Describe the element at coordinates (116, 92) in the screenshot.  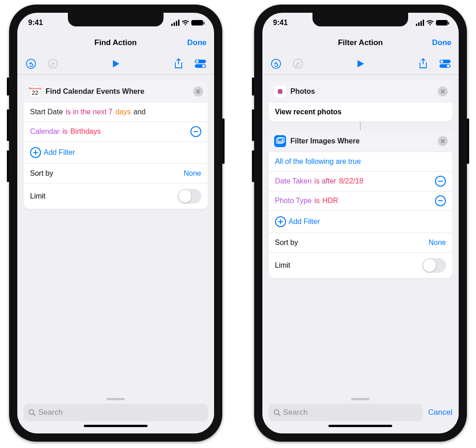
I see `card-header: Wednesday22 Find Calendar Events Where` at that location.